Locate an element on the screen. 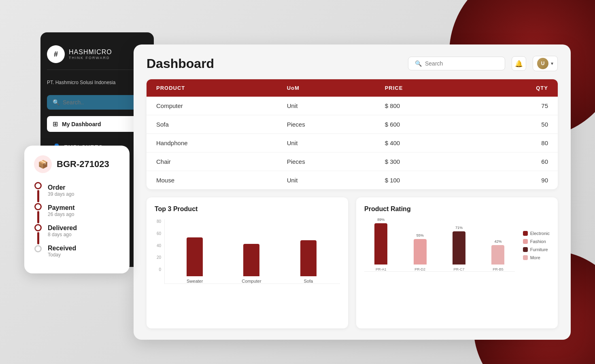 The width and height of the screenshot is (595, 364). rating-pct: 89% is located at coordinates (381, 220).